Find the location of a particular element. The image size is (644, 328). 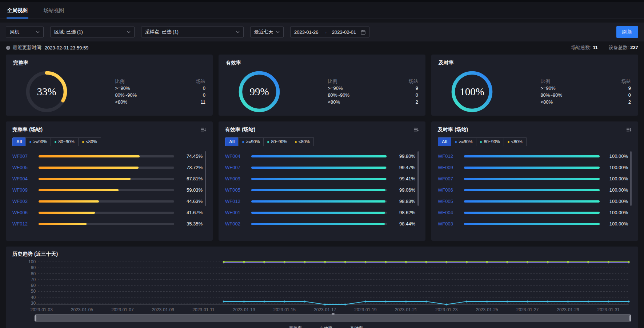

tab-station-view: 场站视图 is located at coordinates (54, 11).